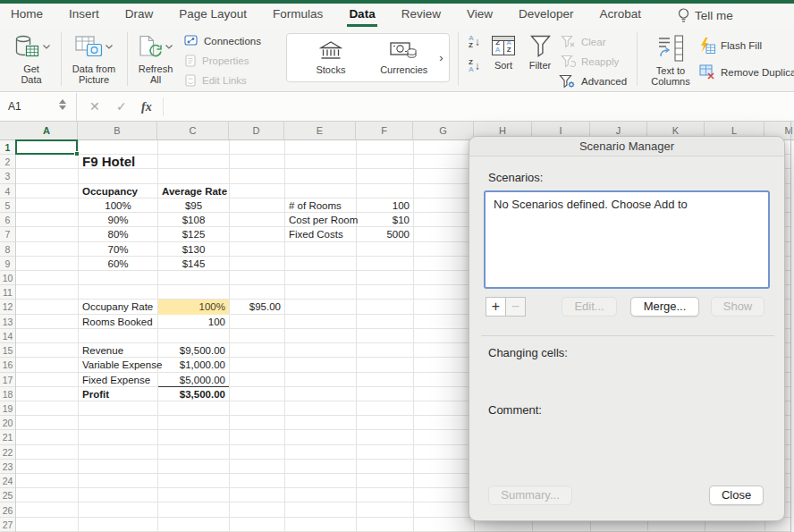  What do you see at coordinates (118, 162) in the screenshot?
I see `cell-B2: F9 Hotel` at bounding box center [118, 162].